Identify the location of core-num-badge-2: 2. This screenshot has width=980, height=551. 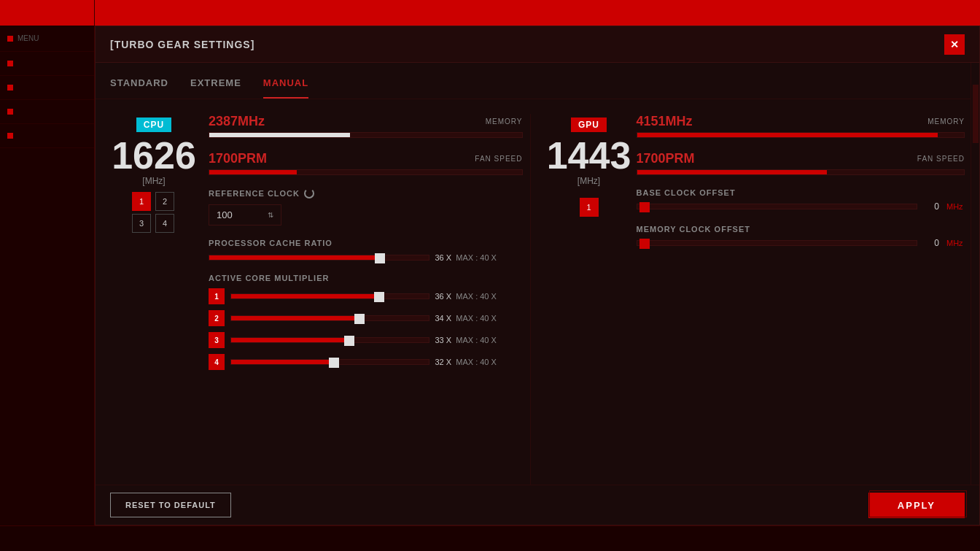
(217, 318).